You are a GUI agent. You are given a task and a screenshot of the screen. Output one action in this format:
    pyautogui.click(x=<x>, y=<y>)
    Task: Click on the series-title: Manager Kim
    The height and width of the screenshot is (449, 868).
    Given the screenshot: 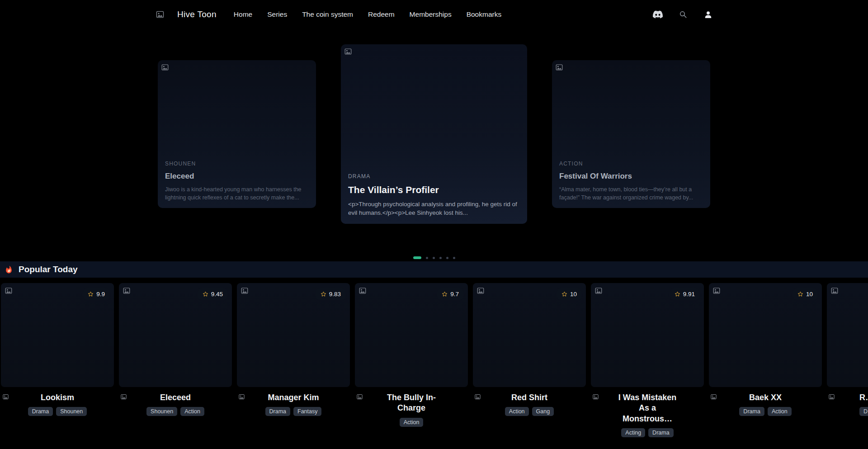 What is the action you would take?
    pyautogui.click(x=293, y=398)
    